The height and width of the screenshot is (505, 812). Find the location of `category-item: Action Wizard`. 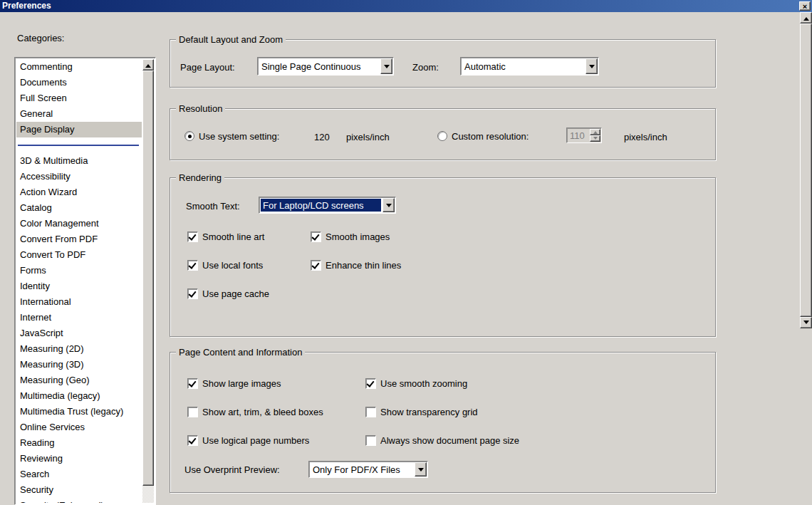

category-item: Action Wizard is located at coordinates (79, 192).